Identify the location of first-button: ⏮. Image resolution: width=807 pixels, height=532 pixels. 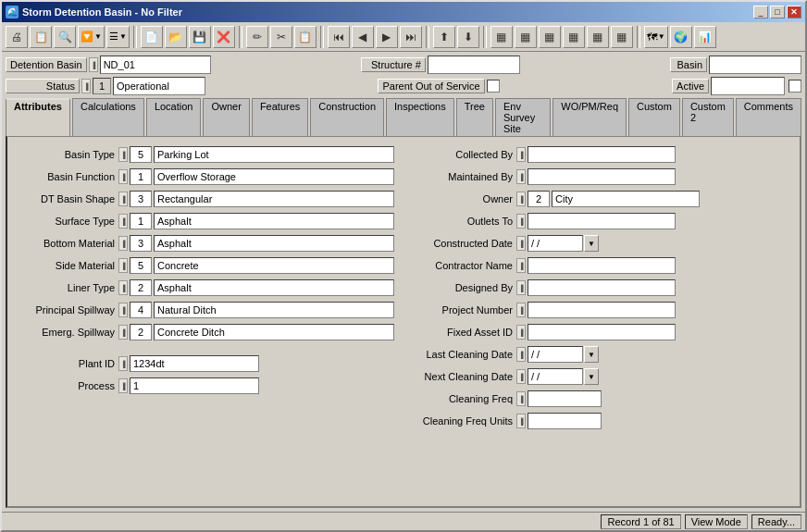
(339, 37).